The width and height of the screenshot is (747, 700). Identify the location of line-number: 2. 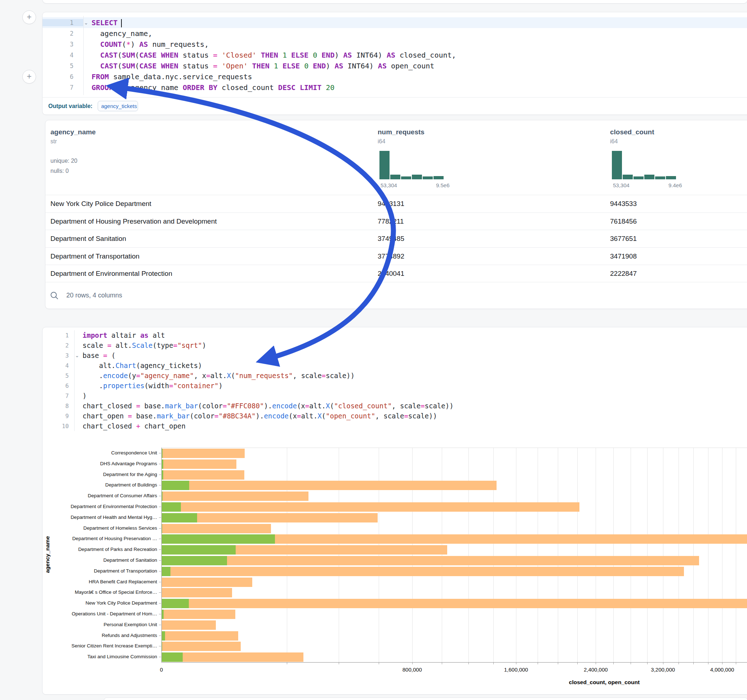
(59, 345).